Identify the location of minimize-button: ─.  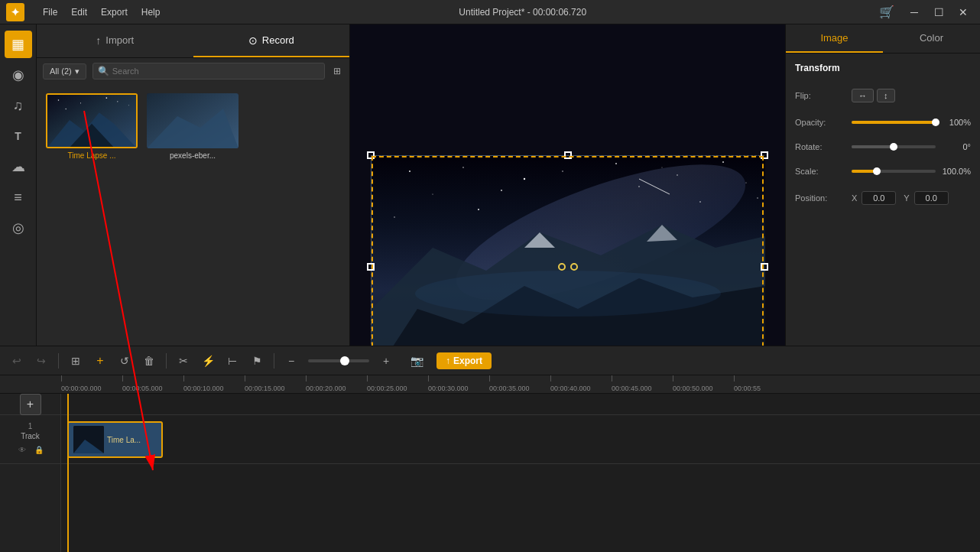
(914, 12).